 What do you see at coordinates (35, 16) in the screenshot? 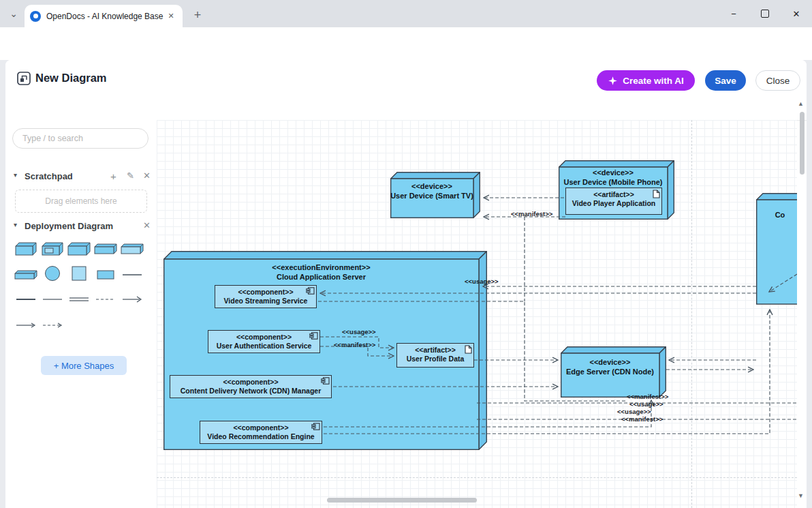
I see `site-favicon` at bounding box center [35, 16].